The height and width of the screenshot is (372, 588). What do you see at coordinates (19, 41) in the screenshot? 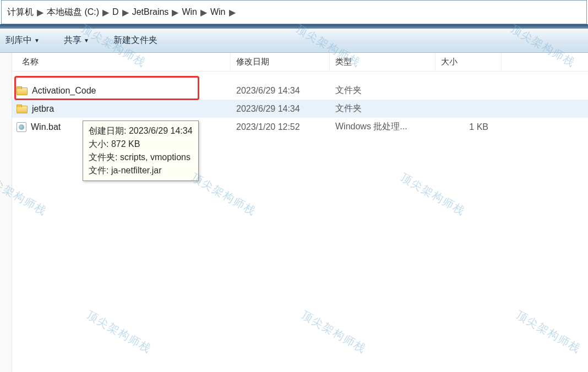
I see `toolbar-label: 到库中` at bounding box center [19, 41].